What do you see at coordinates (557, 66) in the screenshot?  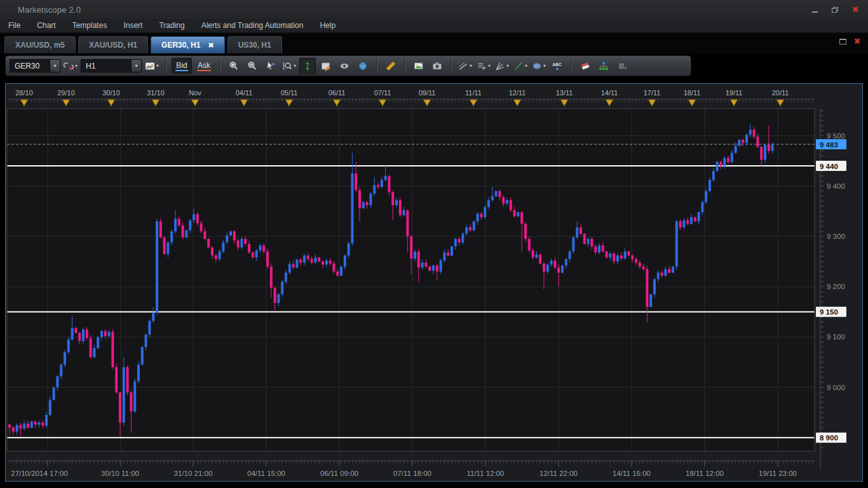 I see `textabc-icon: ABC` at bounding box center [557, 66].